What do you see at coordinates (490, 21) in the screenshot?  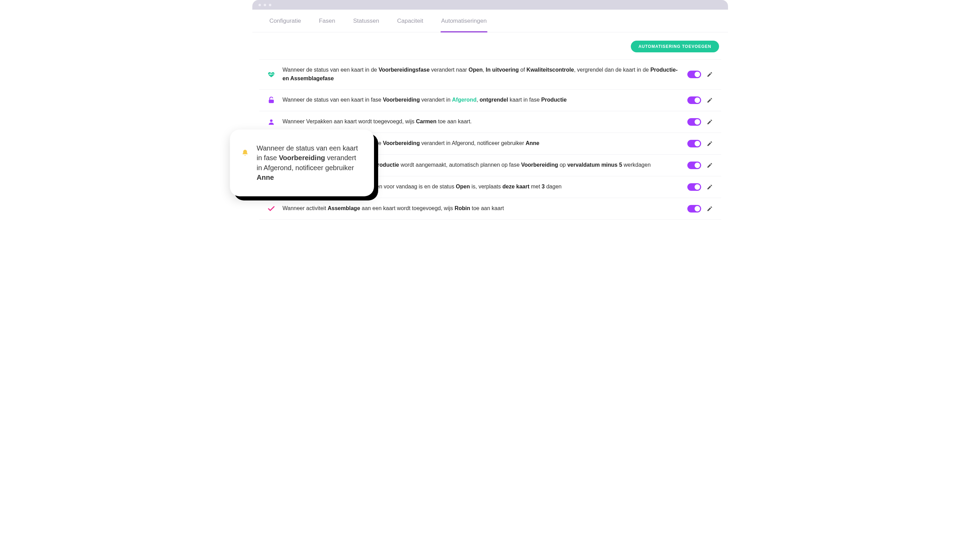 I see `tabs-bar: ConfiguratieFasenStatussenCapaciteitAuto…` at bounding box center [490, 21].